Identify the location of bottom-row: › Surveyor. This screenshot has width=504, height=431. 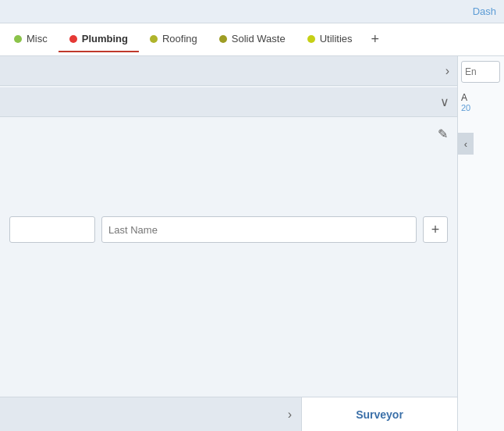
(229, 414).